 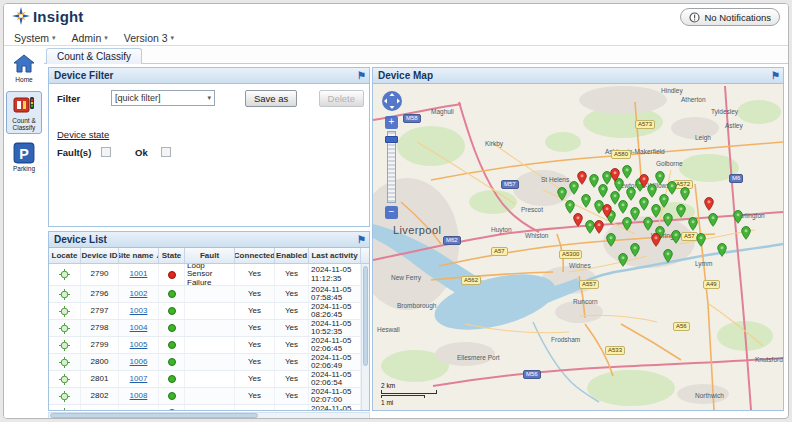 What do you see at coordinates (24, 112) in the screenshot?
I see `sidebar-item-count-classify: Count & Classify` at bounding box center [24, 112].